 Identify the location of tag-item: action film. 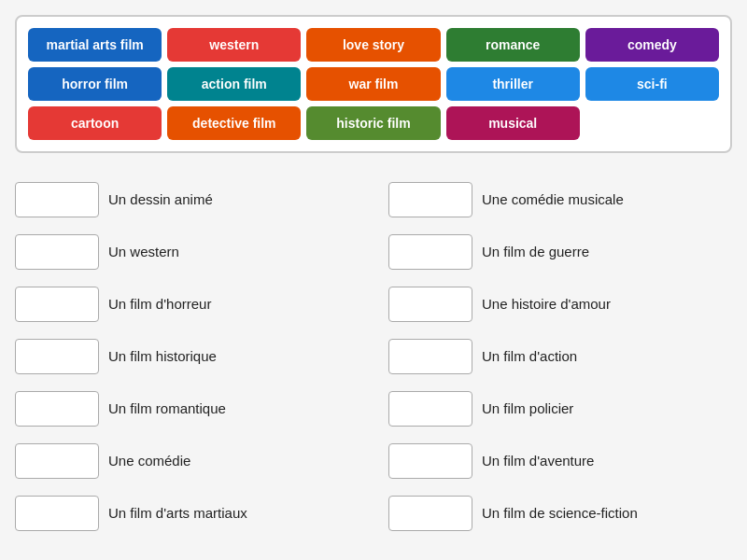
(233, 84).